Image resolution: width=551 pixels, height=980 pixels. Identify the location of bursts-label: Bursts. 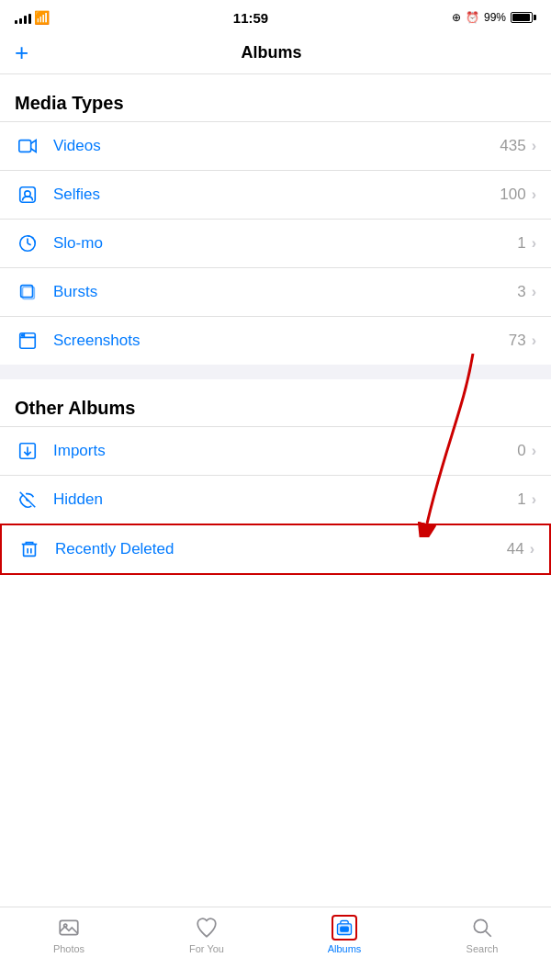
(285, 292).